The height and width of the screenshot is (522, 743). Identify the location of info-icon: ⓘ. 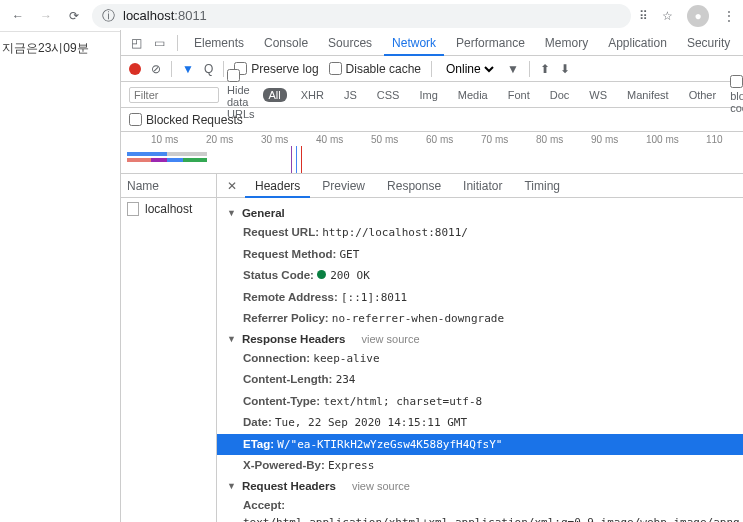
(108, 16).